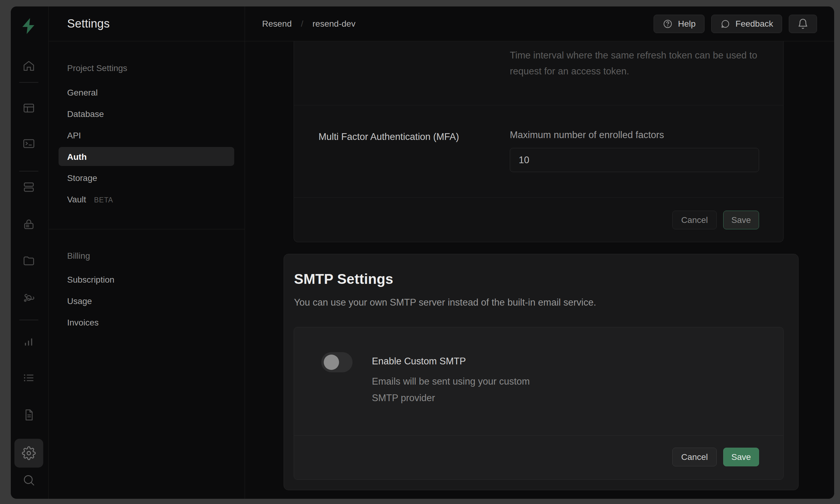  Describe the element at coordinates (76, 199) in the screenshot. I see `vault-label: Vault` at that location.